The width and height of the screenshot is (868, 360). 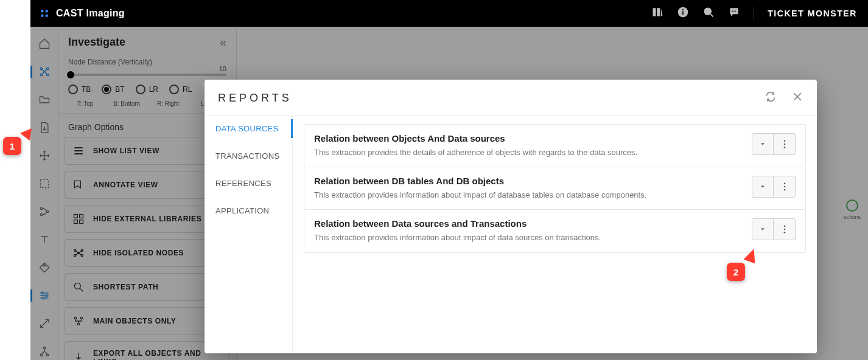 I want to click on info-icon, so click(x=683, y=13).